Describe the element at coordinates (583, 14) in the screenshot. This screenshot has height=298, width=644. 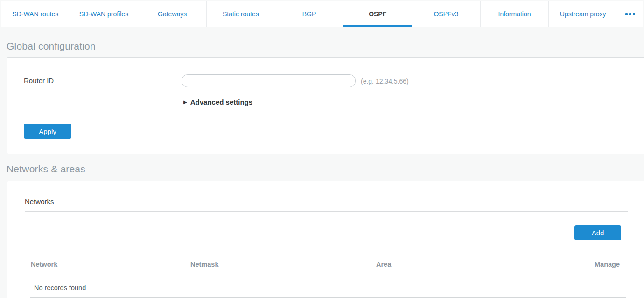
I see `tab-upstream-proxy: Upstream proxy` at that location.